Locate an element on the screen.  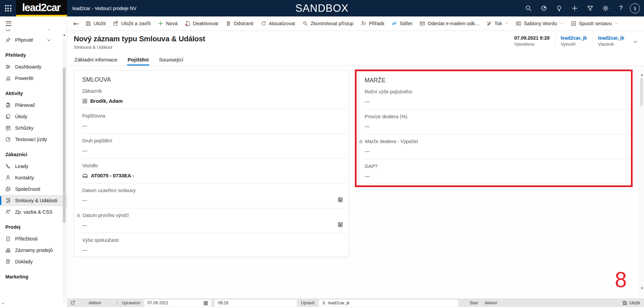
sidebar-item-prilezitosti: Příležitosti is located at coordinates (34, 239).